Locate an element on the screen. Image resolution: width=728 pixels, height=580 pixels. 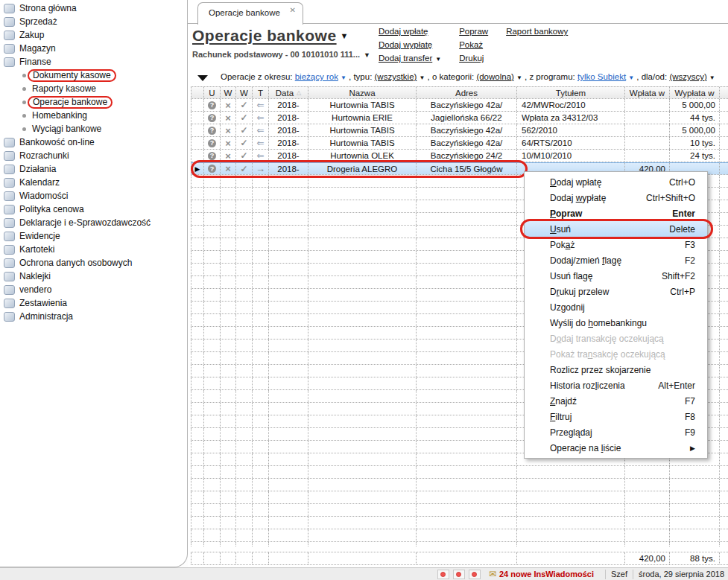
column-header-adres: Adres is located at coordinates (466, 92).